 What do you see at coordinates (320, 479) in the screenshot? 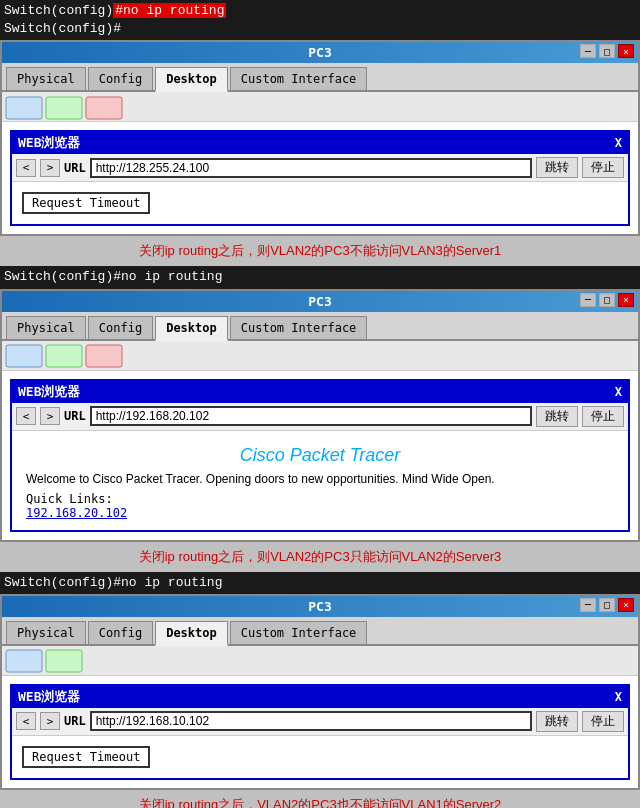
I see `window2-cpt-desc: Welcome to Cisco Packet Tracer. Opening …` at bounding box center [320, 479].